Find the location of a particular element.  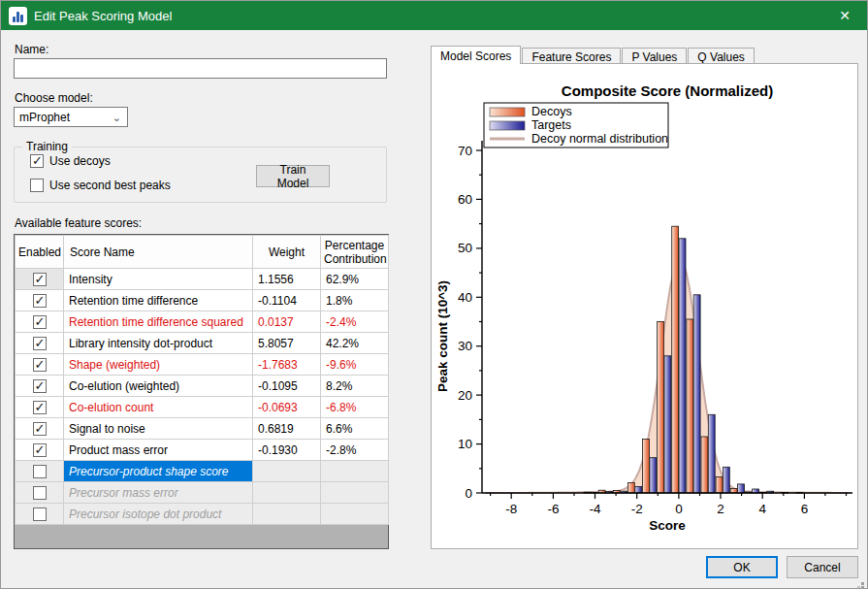

score-name-cell: Co-elution count is located at coordinates (159, 408).